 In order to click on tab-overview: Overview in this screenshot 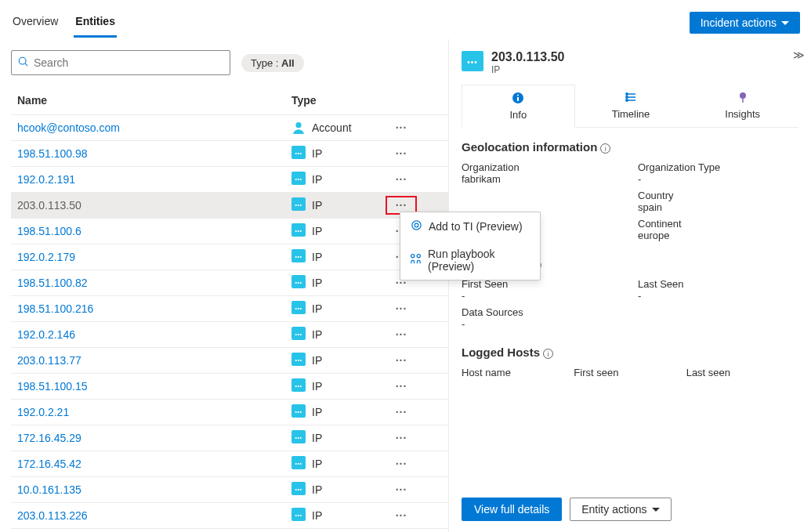, I will do `click(35, 24)`.